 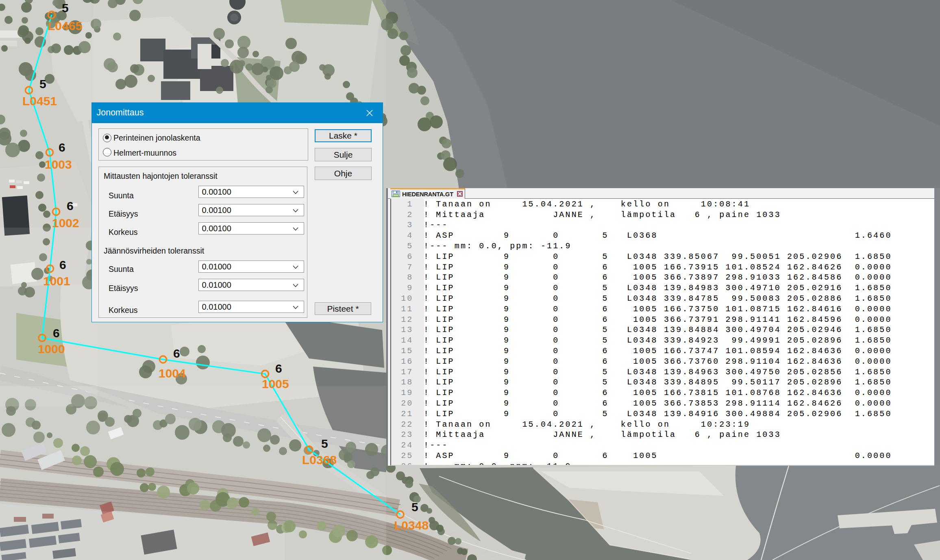 What do you see at coordinates (172, 373) in the screenshot?
I see `svg-text: 1004` at bounding box center [172, 373].